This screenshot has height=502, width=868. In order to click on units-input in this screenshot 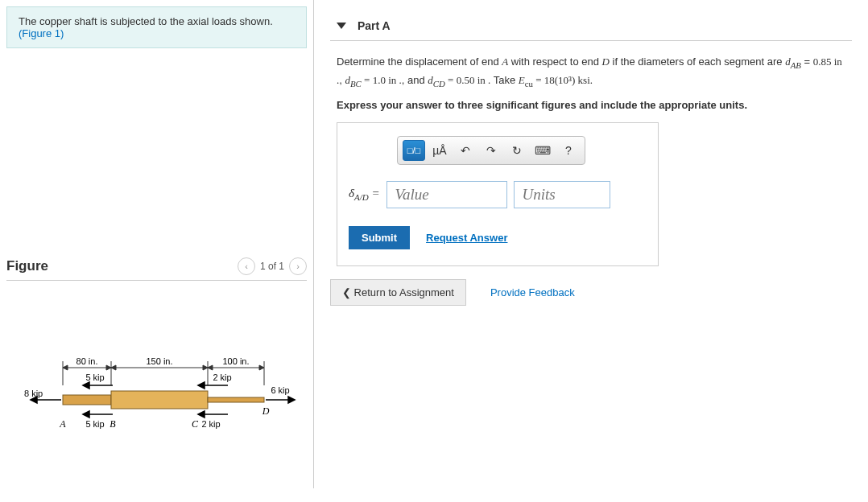, I will do `click(562, 195)`.